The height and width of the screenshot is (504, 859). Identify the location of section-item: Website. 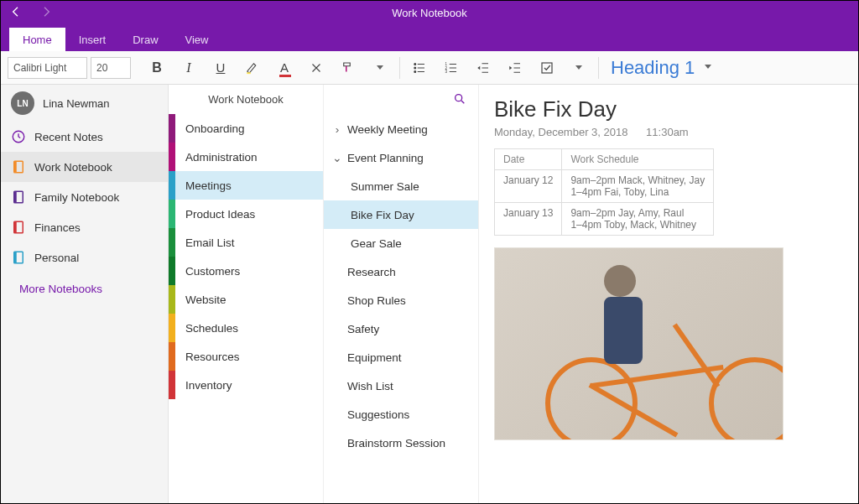
(246, 299).